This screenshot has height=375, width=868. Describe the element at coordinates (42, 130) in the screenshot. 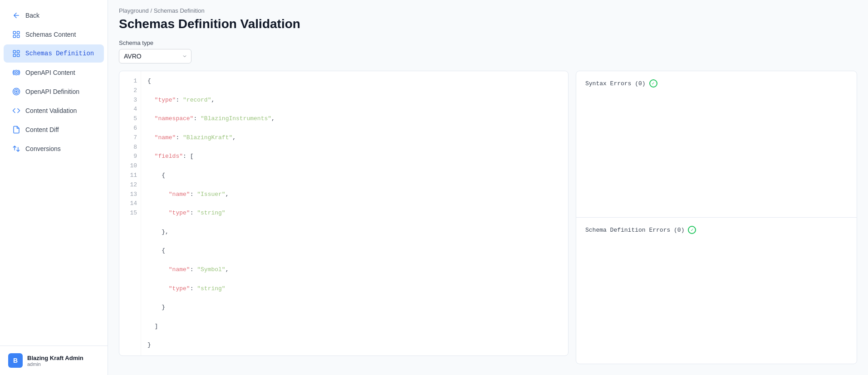

I see `sidebar-item-label-content-diff: Content Diff` at that location.